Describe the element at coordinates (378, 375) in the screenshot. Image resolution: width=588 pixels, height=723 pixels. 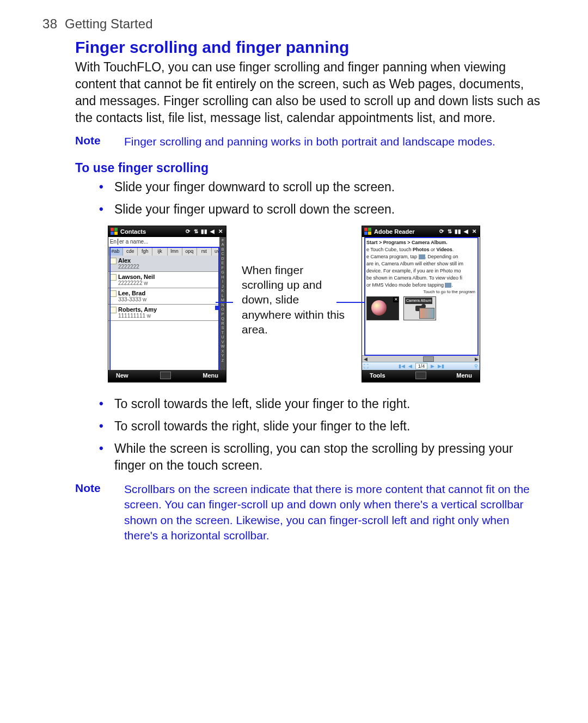
I see `softkey-tools: Tools` at that location.